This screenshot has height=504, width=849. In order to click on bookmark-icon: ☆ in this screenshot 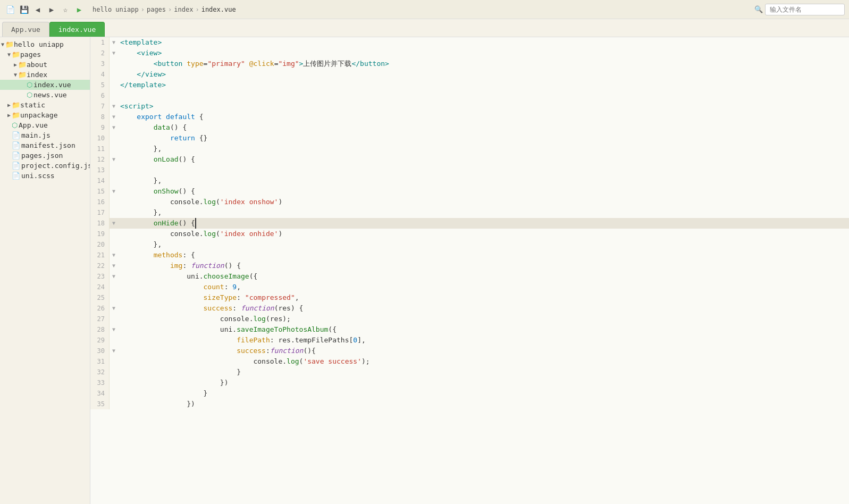, I will do `click(65, 10)`.